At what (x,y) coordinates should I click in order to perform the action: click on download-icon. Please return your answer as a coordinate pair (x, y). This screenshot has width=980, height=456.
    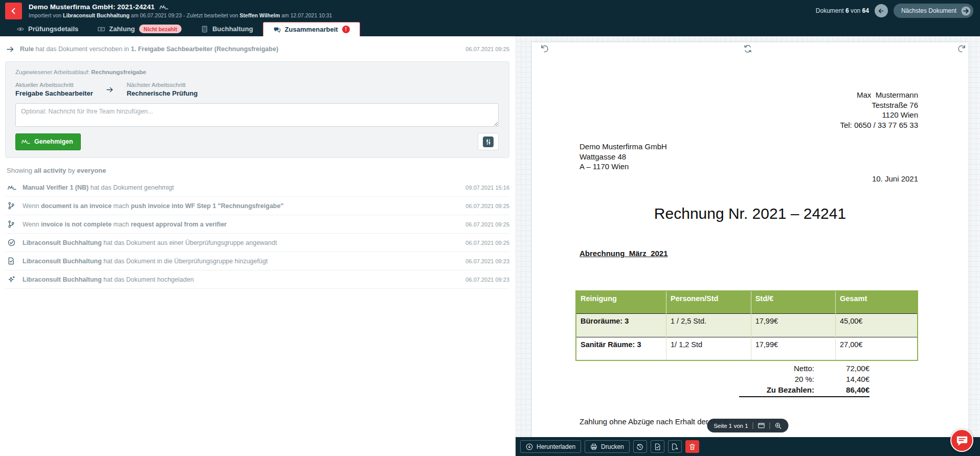
    Looking at the image, I should click on (529, 447).